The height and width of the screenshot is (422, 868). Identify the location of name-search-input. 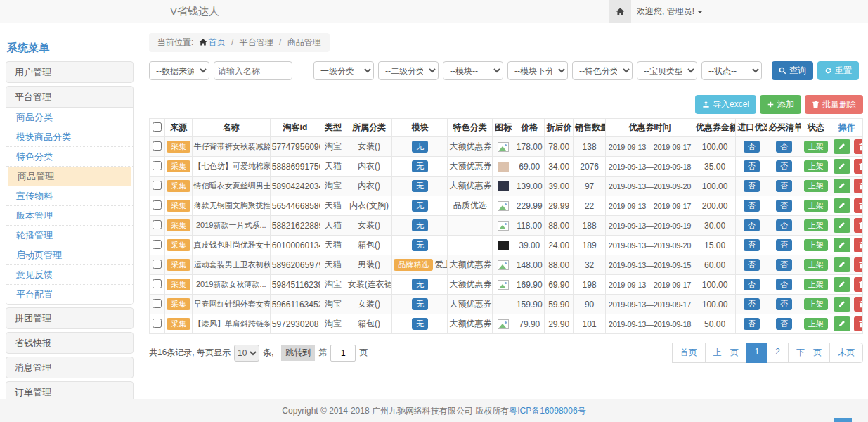
(253, 70).